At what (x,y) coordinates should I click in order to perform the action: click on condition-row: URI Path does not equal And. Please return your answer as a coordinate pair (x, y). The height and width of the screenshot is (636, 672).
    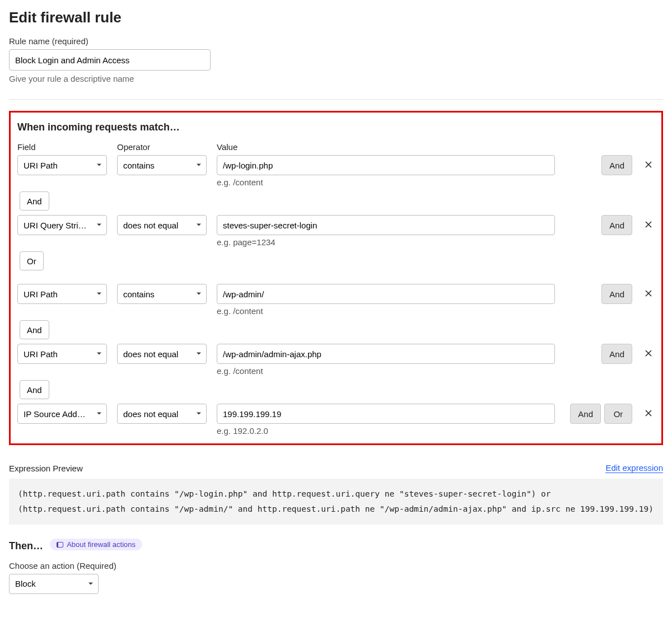
    Looking at the image, I should click on (336, 354).